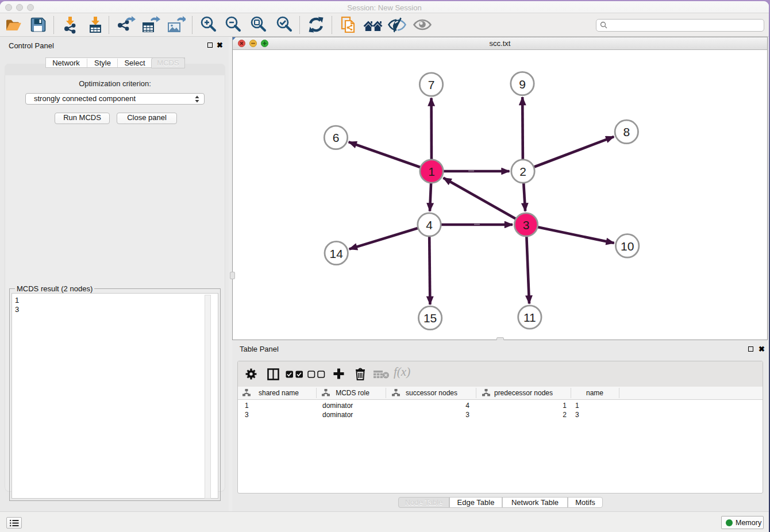 The height and width of the screenshot is (532, 770). I want to click on svg-text: 10, so click(627, 246).